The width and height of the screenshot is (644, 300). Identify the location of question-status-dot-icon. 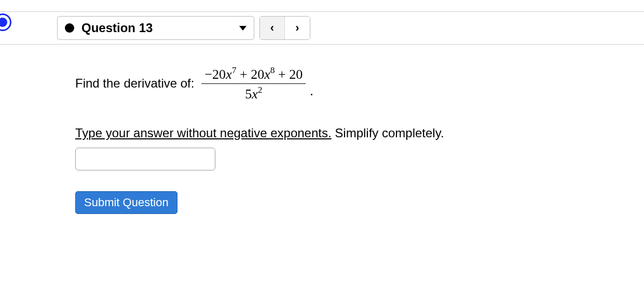
(70, 28).